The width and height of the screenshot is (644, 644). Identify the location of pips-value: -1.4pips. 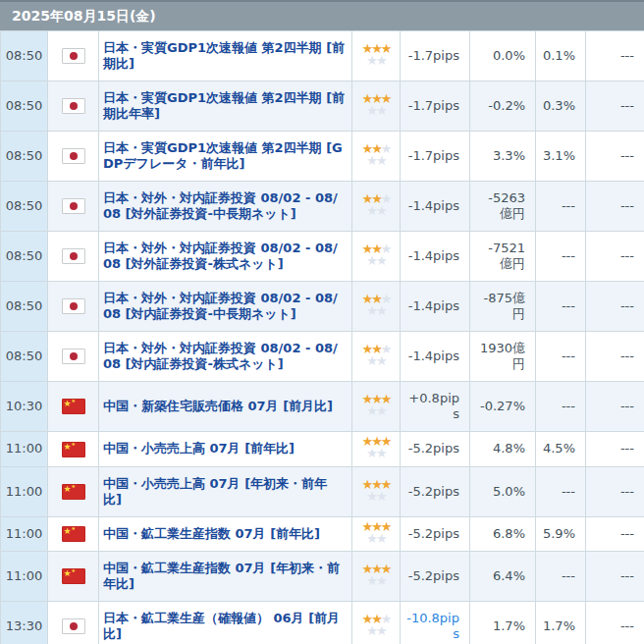
(434, 306).